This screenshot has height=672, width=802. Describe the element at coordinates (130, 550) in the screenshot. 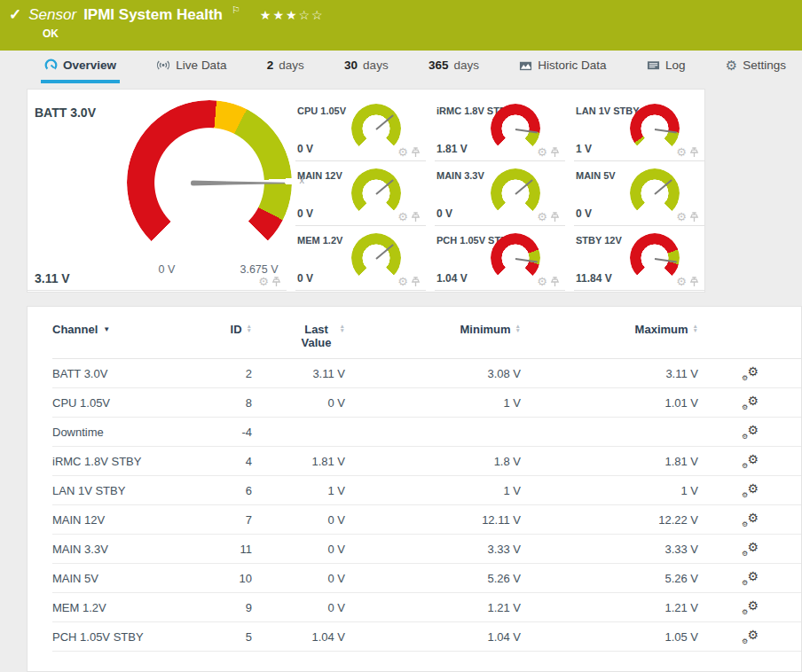

I see `cell-channel: MAIN 3.3V` at that location.